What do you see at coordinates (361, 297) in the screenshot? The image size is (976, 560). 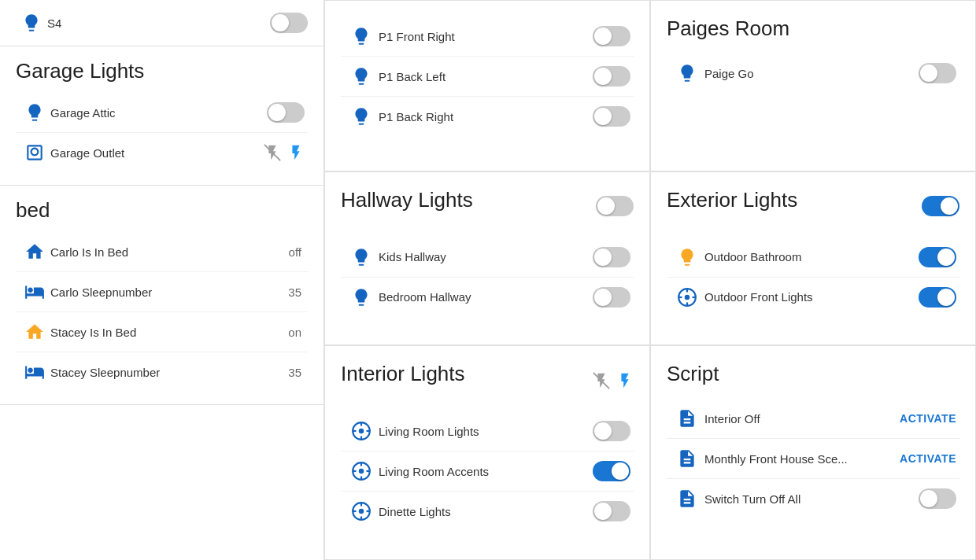 I see `bedroom-hallway-icon` at bounding box center [361, 297].